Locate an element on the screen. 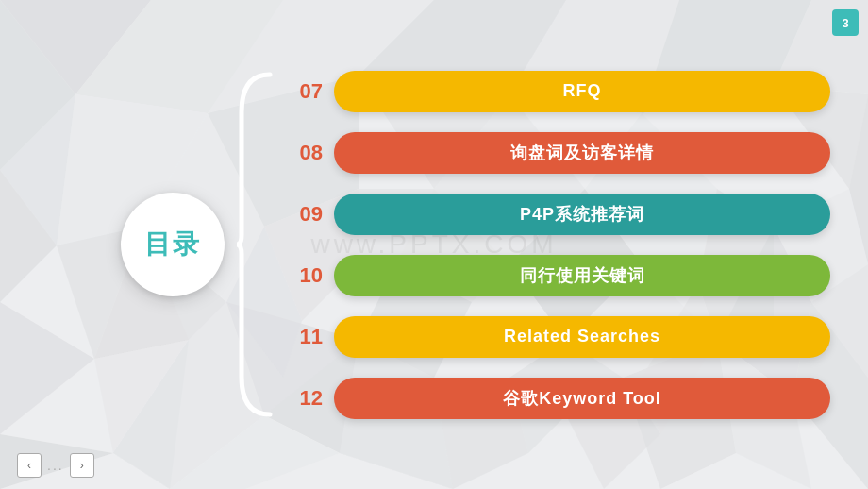 The width and height of the screenshot is (868, 489). item-label-12: 谷歌Keyword Tool is located at coordinates (582, 398).